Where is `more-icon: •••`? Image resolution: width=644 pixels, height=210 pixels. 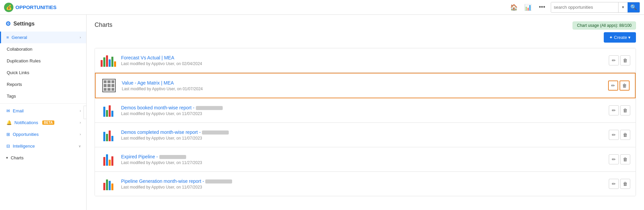
more-icon: ••• is located at coordinates (542, 7).